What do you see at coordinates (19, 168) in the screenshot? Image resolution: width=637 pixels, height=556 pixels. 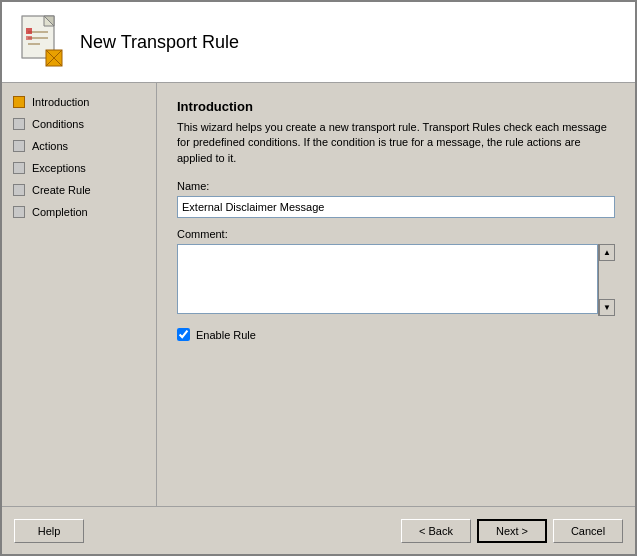 I see `indicator-exceptions` at bounding box center [19, 168].